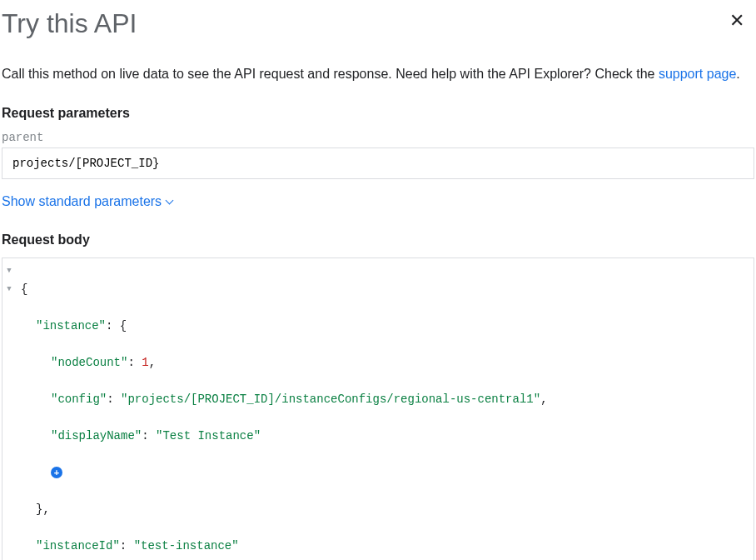 This screenshot has width=756, height=560. Describe the element at coordinates (57, 472) in the screenshot. I see `add-property-icon: +` at that location.